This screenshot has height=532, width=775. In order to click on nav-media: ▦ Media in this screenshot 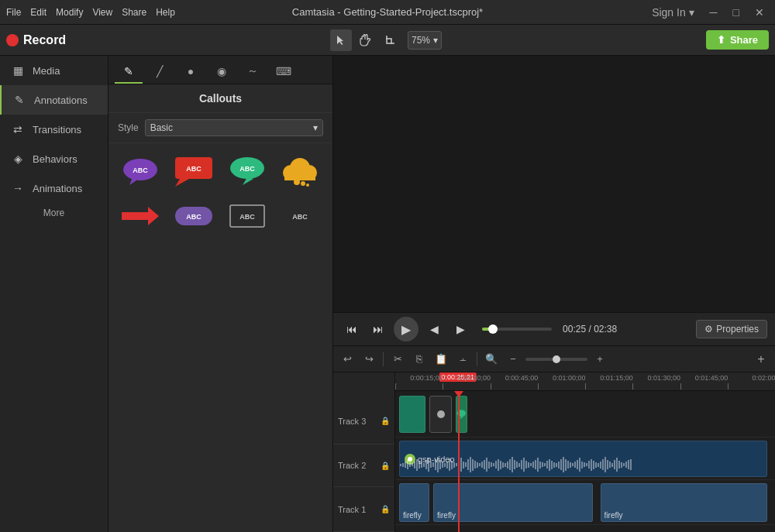, I will do `click(54, 70)`.